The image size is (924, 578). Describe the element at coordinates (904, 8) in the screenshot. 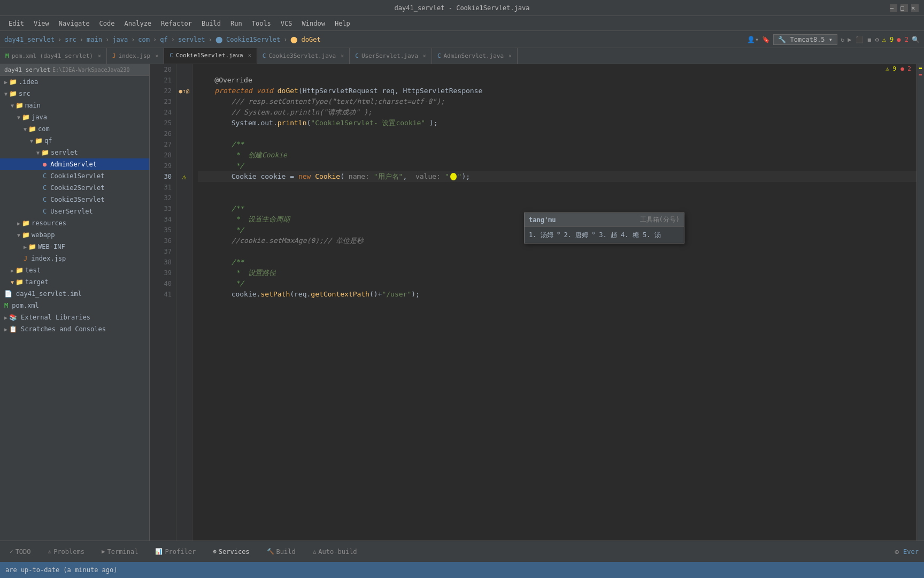

I see `maximize-button: □` at that location.